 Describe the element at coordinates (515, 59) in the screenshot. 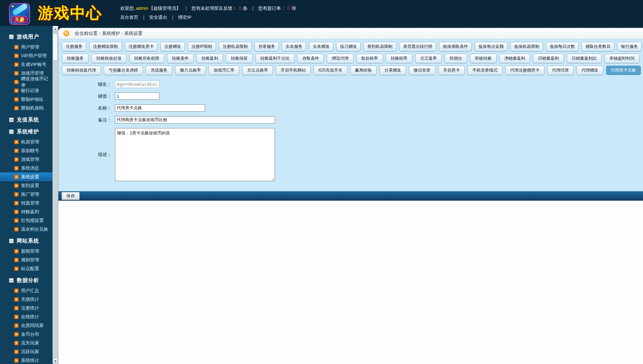

I see `tab-button: 净销量返利` at that location.